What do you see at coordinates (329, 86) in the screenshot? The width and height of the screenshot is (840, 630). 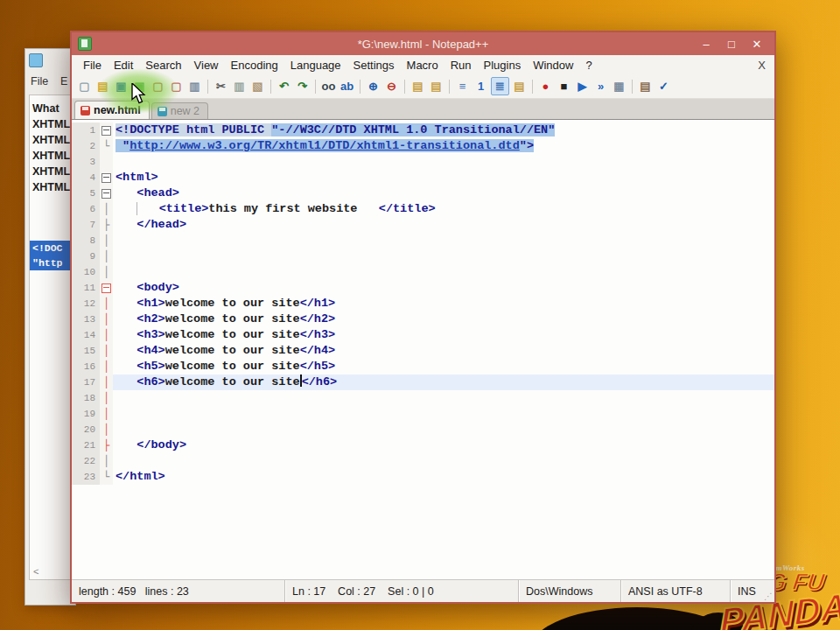 I see `find-icon: oo` at bounding box center [329, 86].